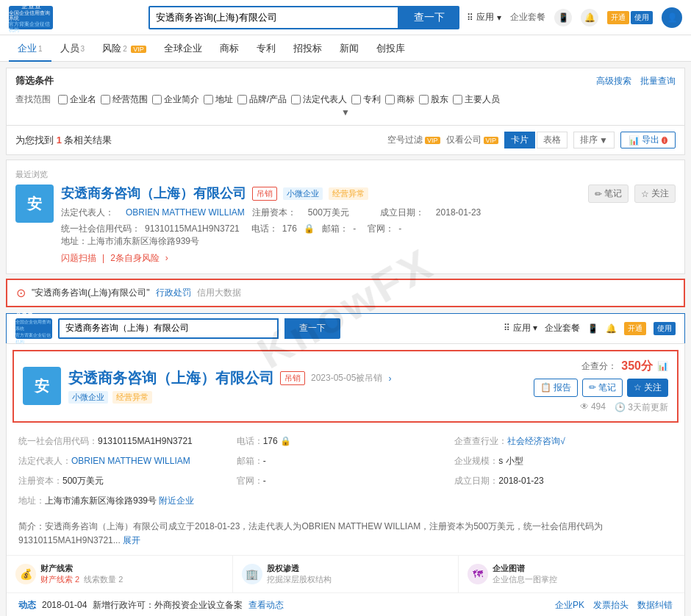 This screenshot has height=616, width=691. What do you see at coordinates (73, 49) in the screenshot?
I see `tab-person: 人员3` at bounding box center [73, 49].